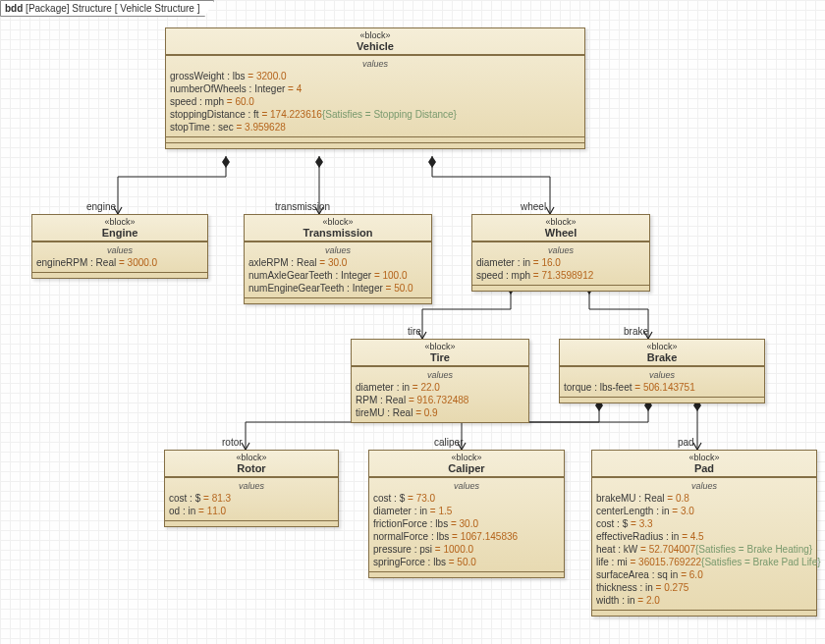 The image size is (825, 644). What do you see at coordinates (157, 8) in the screenshot?
I see `tab-name: [ Vehicle Structure ]` at bounding box center [157, 8].